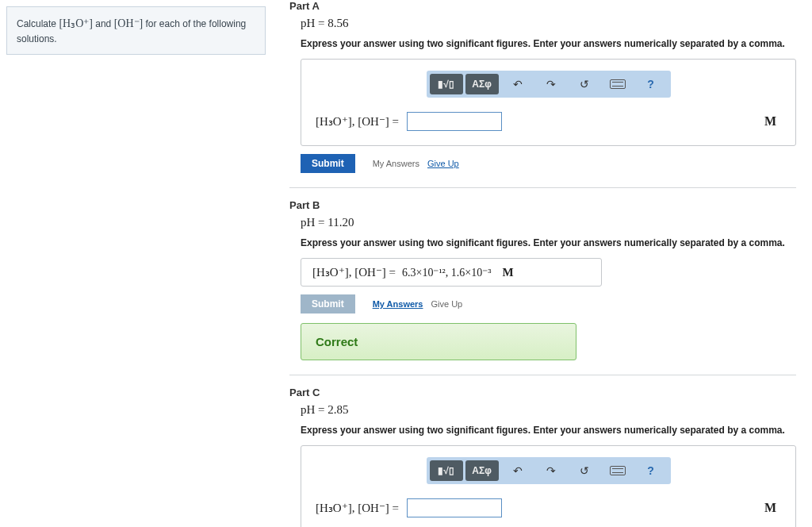 This screenshot has width=812, height=527. What do you see at coordinates (542, 205) in the screenshot?
I see `part-b-title: Part B` at bounding box center [542, 205].